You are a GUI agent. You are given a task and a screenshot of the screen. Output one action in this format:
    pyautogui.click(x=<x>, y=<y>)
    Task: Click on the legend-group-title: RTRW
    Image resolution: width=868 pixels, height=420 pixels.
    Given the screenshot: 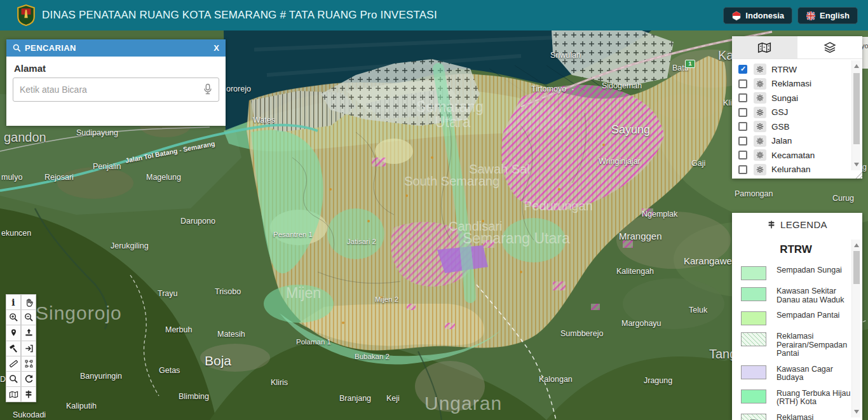 What is the action you would take?
    pyautogui.click(x=796, y=250)
    